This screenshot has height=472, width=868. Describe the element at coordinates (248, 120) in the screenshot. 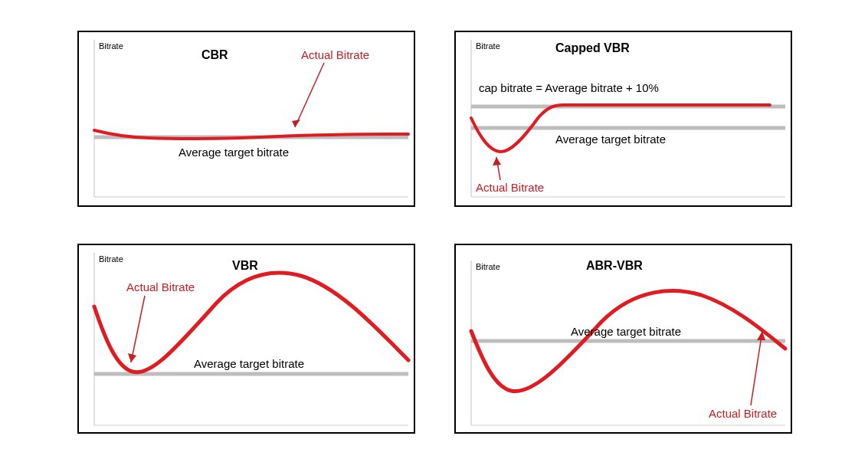

I see `chart-cbr: Bitrate CBR Actual Bitrate Average targe…` at that location.